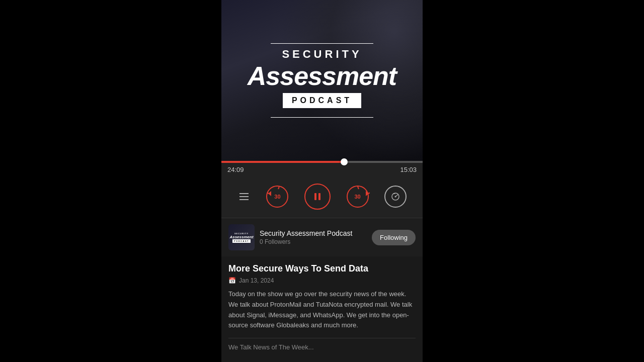 This screenshot has width=644, height=362. I want to click on speed-button, so click(395, 197).